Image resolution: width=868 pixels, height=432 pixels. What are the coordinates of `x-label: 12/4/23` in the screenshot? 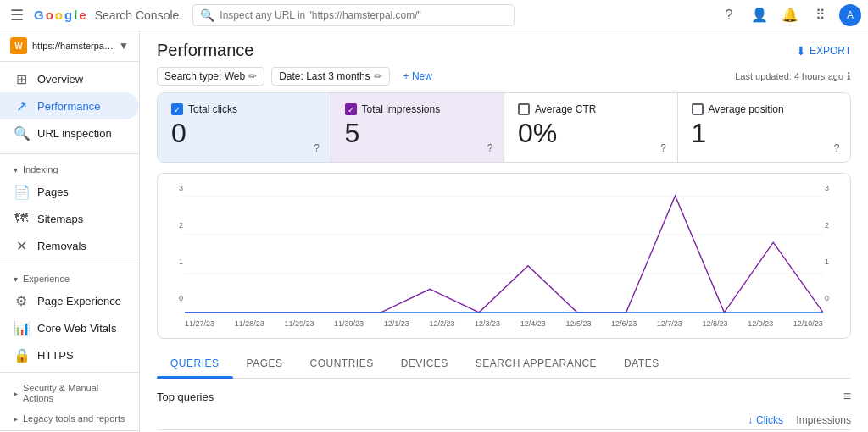 It's located at (533, 324).